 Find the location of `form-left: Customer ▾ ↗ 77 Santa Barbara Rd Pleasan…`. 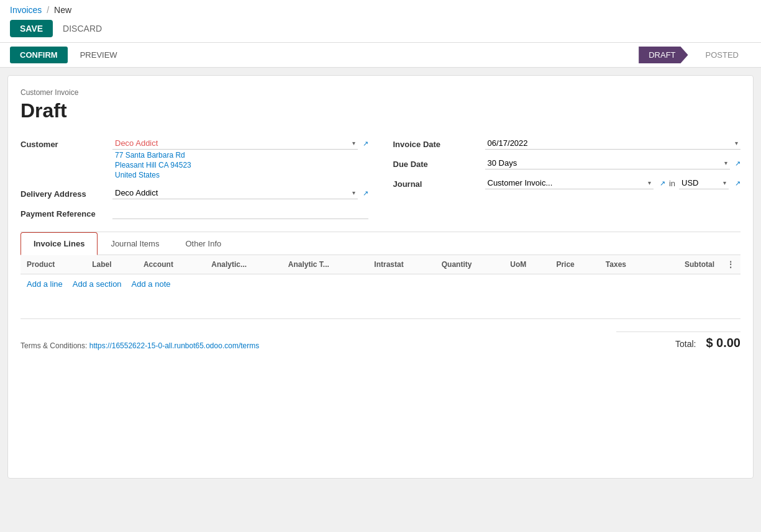

form-left: Customer ▾ ↗ 77 Santa Barbara Rd Pleasan… is located at coordinates (194, 178).